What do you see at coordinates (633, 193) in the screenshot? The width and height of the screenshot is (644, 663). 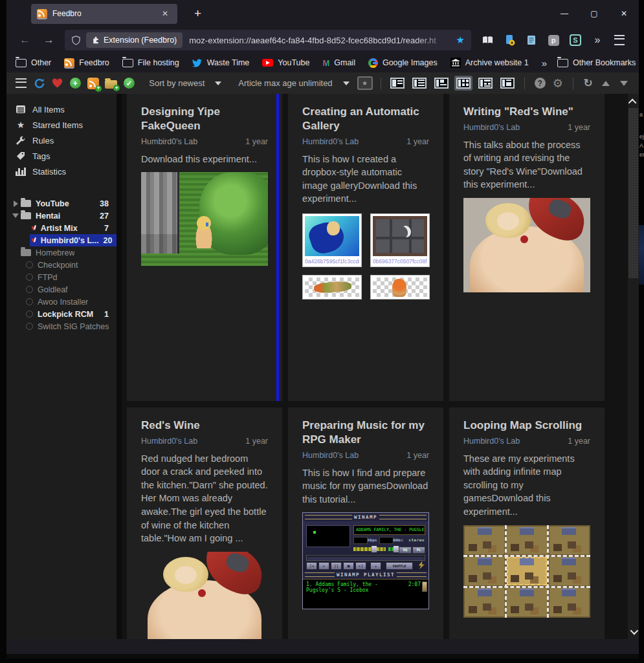 I see `scrollbar-thumb` at bounding box center [633, 193].